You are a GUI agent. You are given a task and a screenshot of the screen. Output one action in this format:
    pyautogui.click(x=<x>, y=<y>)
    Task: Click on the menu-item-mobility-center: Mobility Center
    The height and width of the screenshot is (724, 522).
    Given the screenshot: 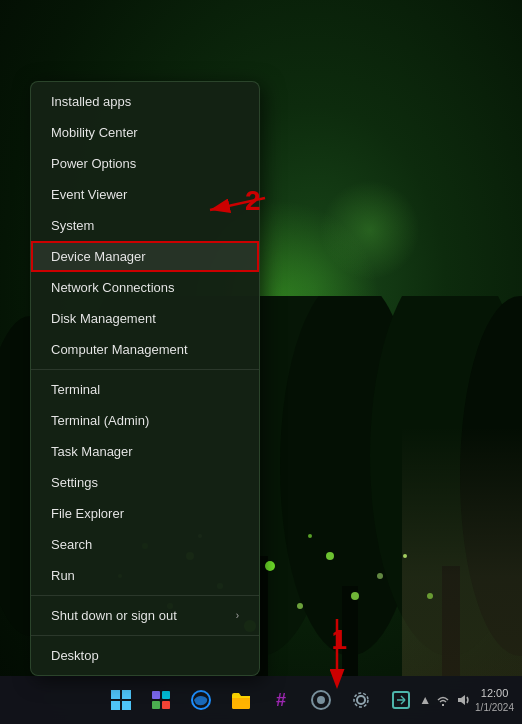 What is the action you would take?
    pyautogui.click(x=145, y=132)
    